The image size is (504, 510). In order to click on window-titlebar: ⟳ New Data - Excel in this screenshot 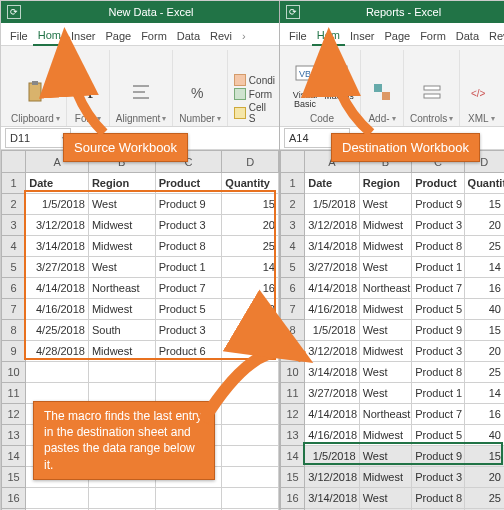, I will do `click(140, 12)`.